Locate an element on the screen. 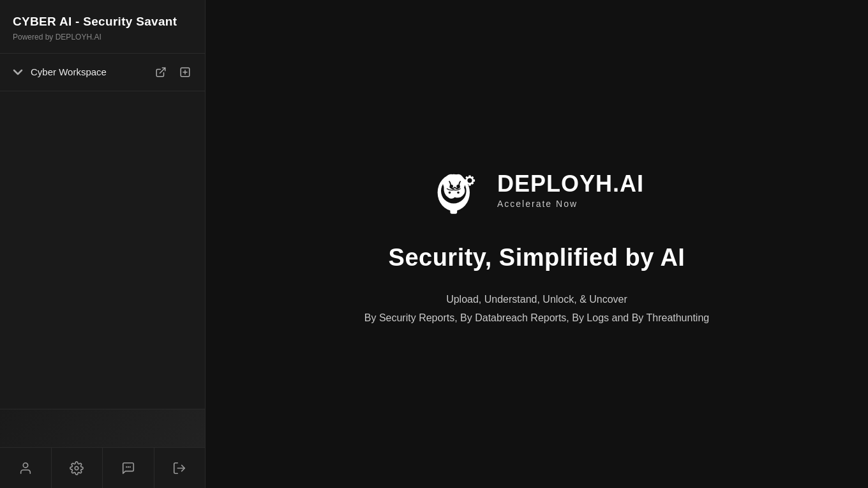  chevron-down-icon is located at coordinates (18, 72).